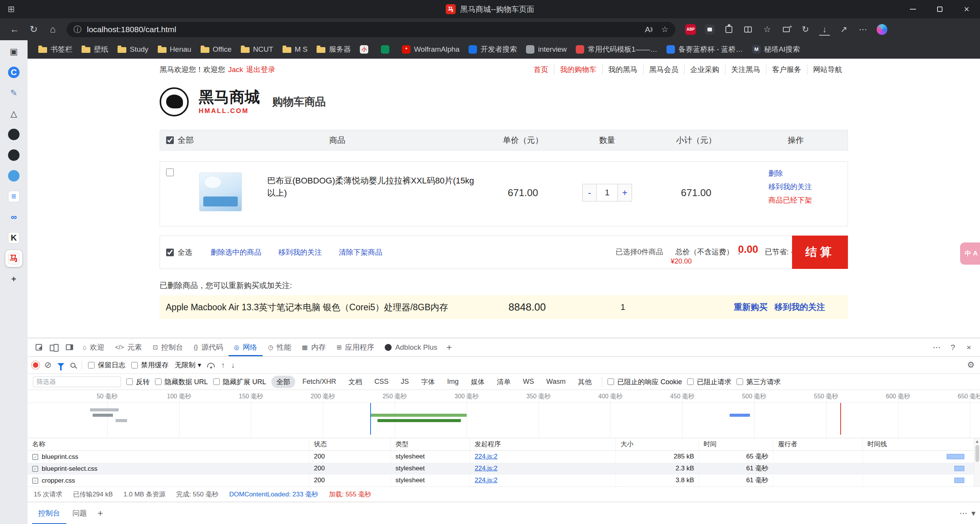  What do you see at coordinates (48, 365) in the screenshot?
I see `clear-network-log-icon: ⊘` at bounding box center [48, 365].